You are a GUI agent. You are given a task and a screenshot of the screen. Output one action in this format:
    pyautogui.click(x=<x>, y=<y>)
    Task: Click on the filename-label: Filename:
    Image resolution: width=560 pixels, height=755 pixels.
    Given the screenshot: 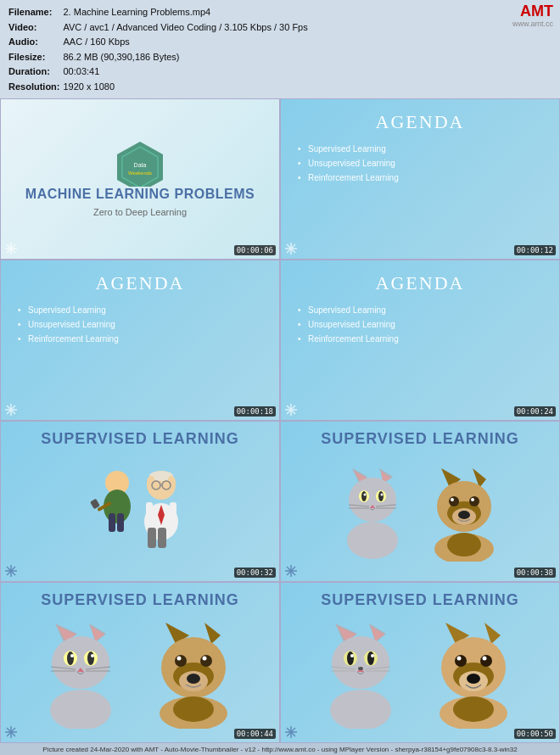 What is the action you would take?
    pyautogui.click(x=36, y=13)
    